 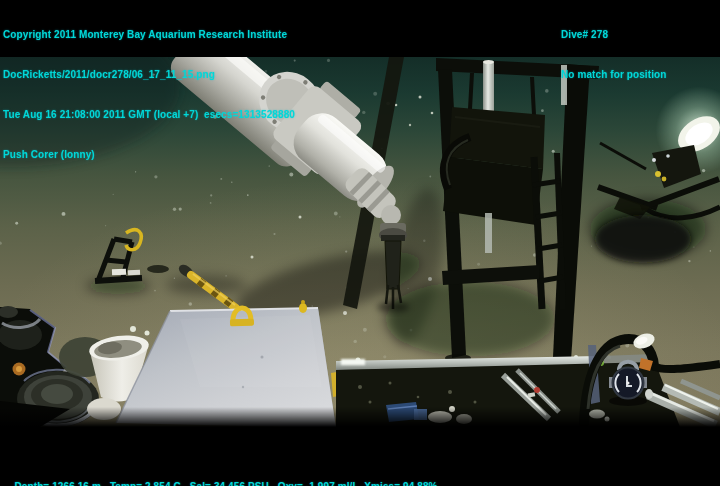 What do you see at coordinates (614, 54) in the screenshot?
I see `overlay-top-right: Dive# 278 No match for position` at bounding box center [614, 54].